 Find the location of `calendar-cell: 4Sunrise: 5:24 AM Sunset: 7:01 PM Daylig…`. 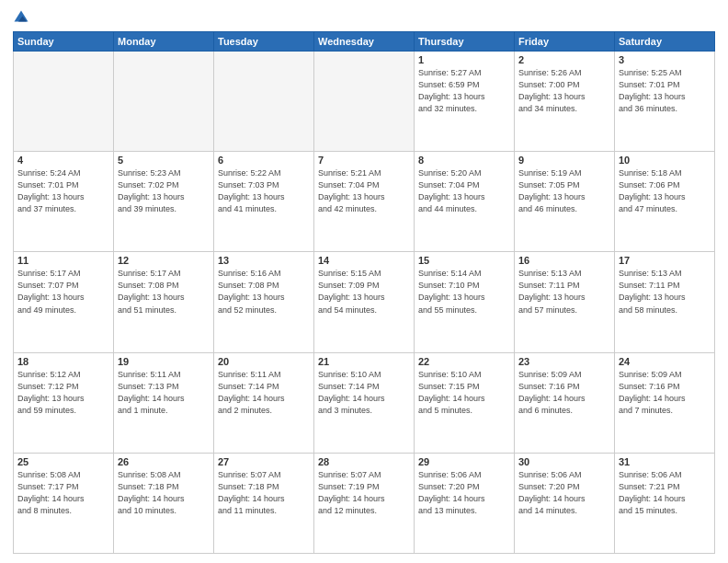

calendar-cell: 4Sunrise: 5:24 AM Sunset: 7:01 PM Daylig… is located at coordinates (64, 202).